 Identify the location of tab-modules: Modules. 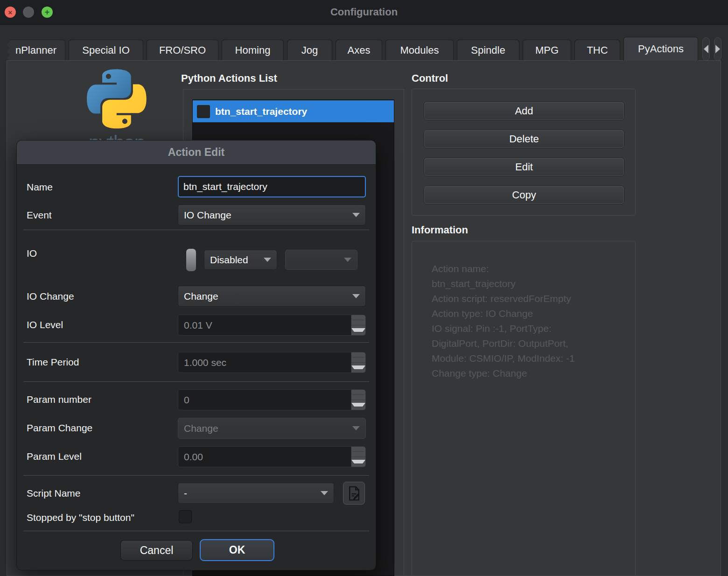
(420, 50).